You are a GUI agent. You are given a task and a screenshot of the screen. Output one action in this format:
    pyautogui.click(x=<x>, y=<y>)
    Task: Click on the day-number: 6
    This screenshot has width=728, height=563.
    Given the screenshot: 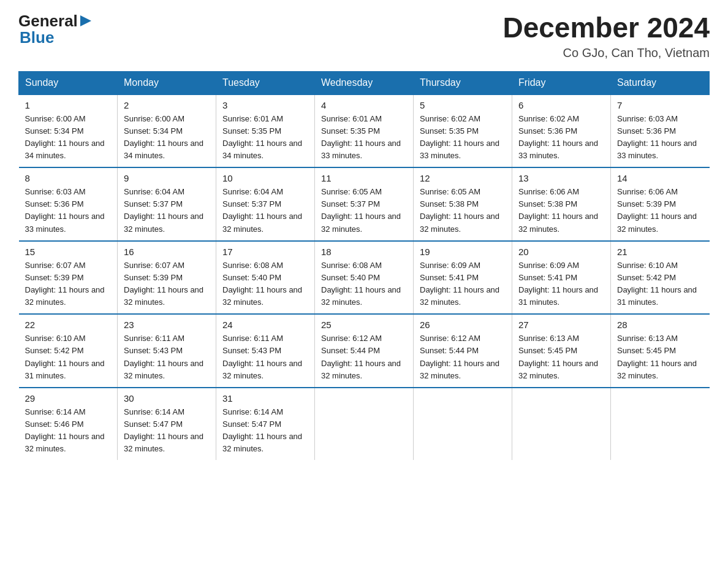 What is the action you would take?
    pyautogui.click(x=561, y=105)
    